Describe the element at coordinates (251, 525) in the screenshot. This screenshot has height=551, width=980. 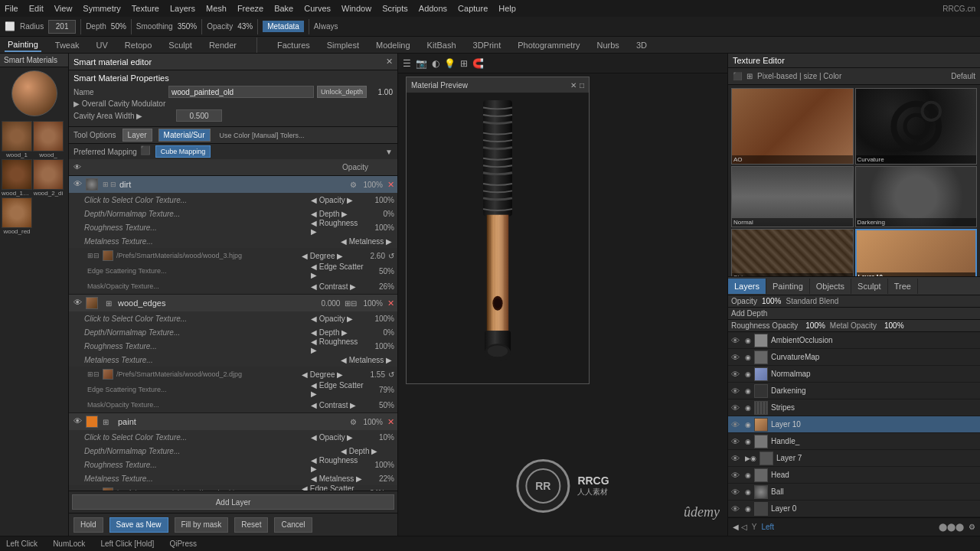
I see `reset-btn: Reset` at that location.